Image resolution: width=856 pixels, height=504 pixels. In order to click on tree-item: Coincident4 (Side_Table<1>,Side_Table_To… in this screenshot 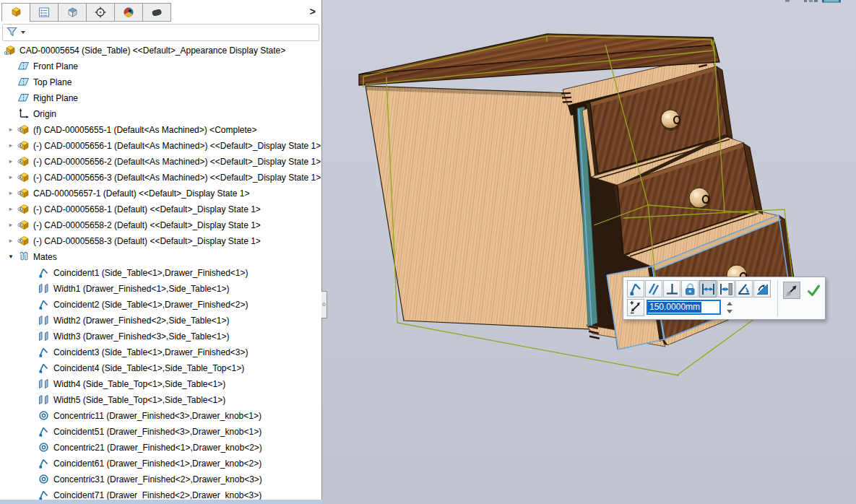, I will do `click(160, 368)`.